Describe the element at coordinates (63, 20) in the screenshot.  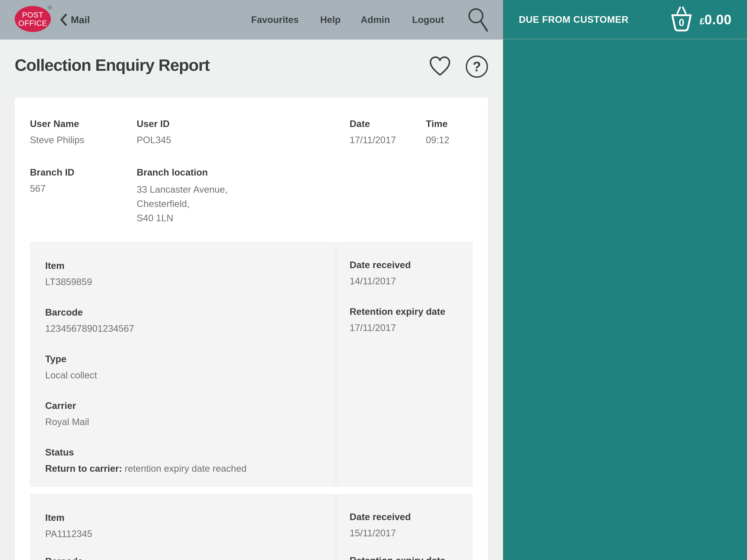
I see `back-chevron-icon` at that location.